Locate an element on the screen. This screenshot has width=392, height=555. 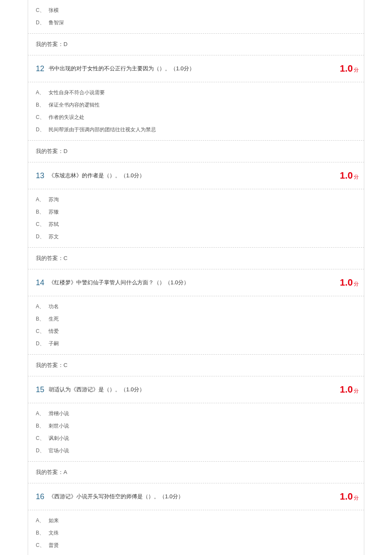
my-answer-value: A is located at coordinates (66, 472).